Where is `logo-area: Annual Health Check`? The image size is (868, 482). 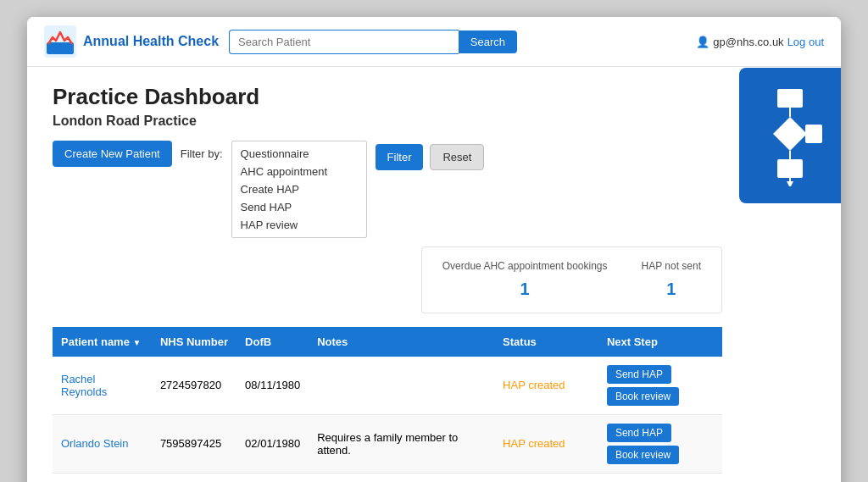
logo-area: Annual Health Check is located at coordinates (131, 42).